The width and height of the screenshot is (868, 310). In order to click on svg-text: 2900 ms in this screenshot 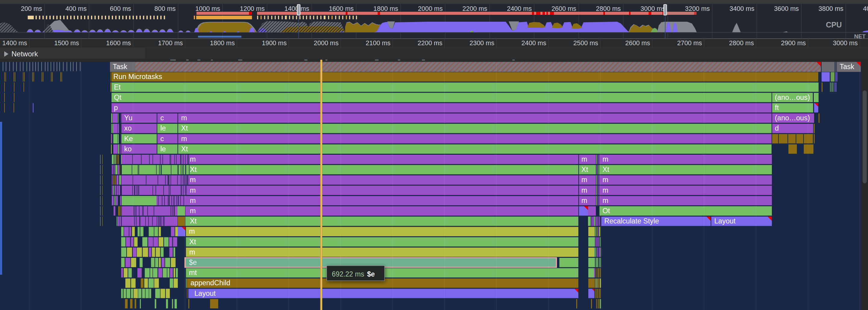, I will do `click(793, 43)`.